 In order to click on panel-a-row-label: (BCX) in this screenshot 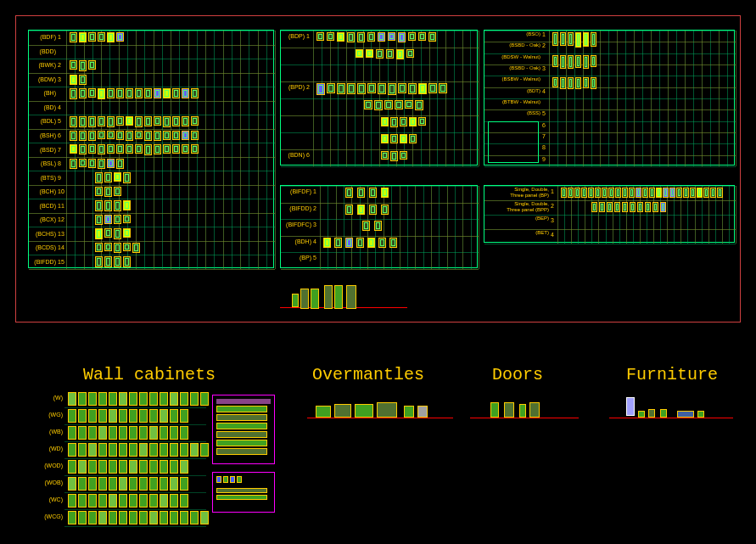, I will do `click(42, 219)`.